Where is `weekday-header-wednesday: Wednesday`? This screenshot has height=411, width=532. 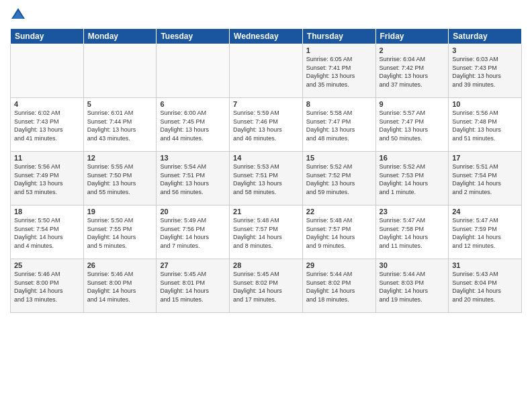
weekday-header-wednesday: Wednesday is located at coordinates (266, 36).